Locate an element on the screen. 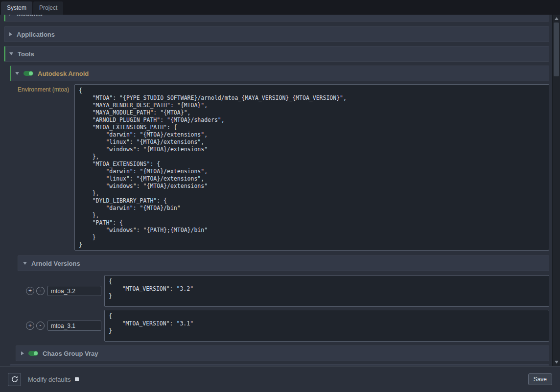 This screenshot has width=560, height=392. modify-defaults-control: Modify defaults is located at coordinates (53, 380).